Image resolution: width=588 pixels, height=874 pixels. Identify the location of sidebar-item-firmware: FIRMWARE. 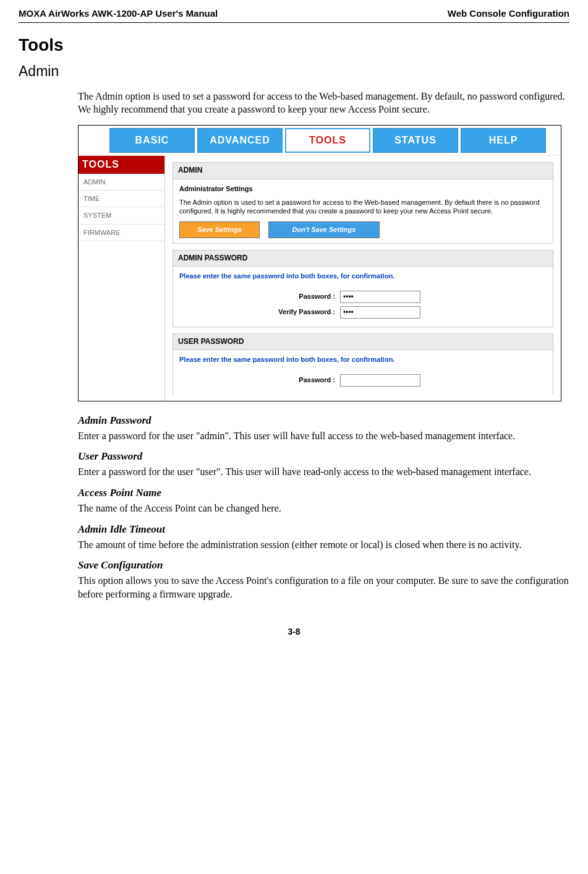
(121, 233).